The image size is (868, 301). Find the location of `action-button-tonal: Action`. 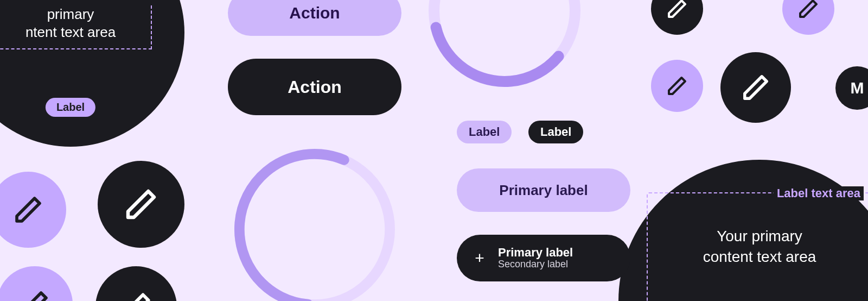

action-button-tonal: Action is located at coordinates (315, 18).